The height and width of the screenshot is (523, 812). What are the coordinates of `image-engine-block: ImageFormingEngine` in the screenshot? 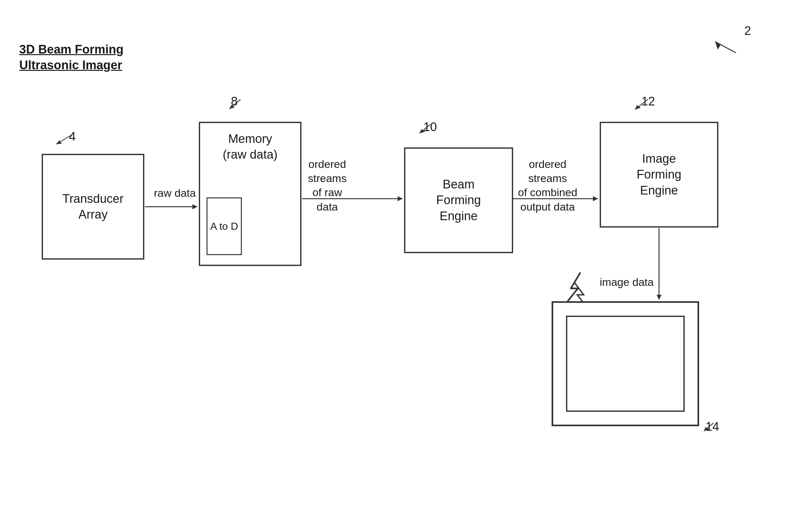 It's located at (659, 175).